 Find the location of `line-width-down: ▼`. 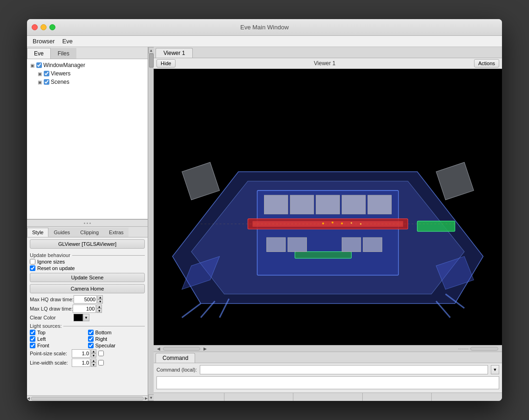

line-width-down: ▼ is located at coordinates (94, 365).